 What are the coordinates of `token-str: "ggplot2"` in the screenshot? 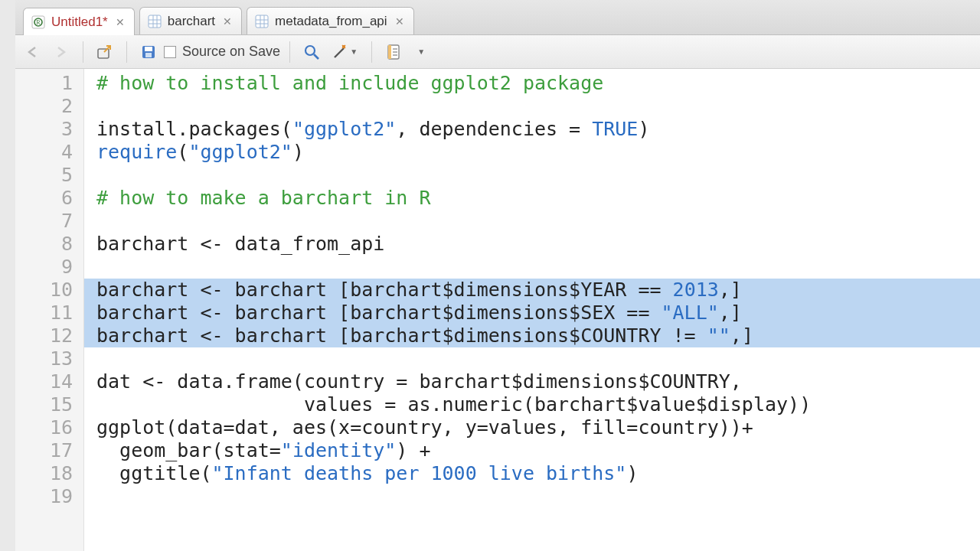 It's located at (240, 152).